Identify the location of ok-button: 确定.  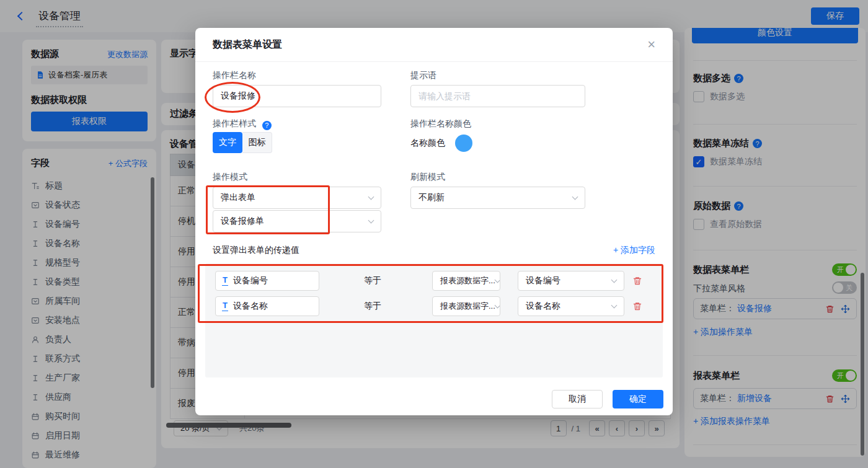
(638, 399).